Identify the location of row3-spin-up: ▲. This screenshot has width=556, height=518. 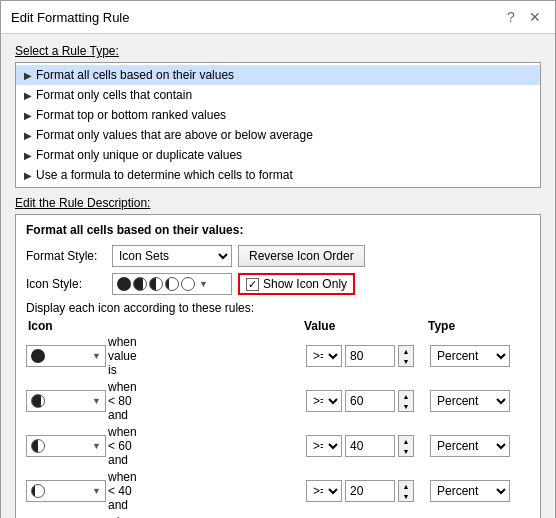
(406, 486).